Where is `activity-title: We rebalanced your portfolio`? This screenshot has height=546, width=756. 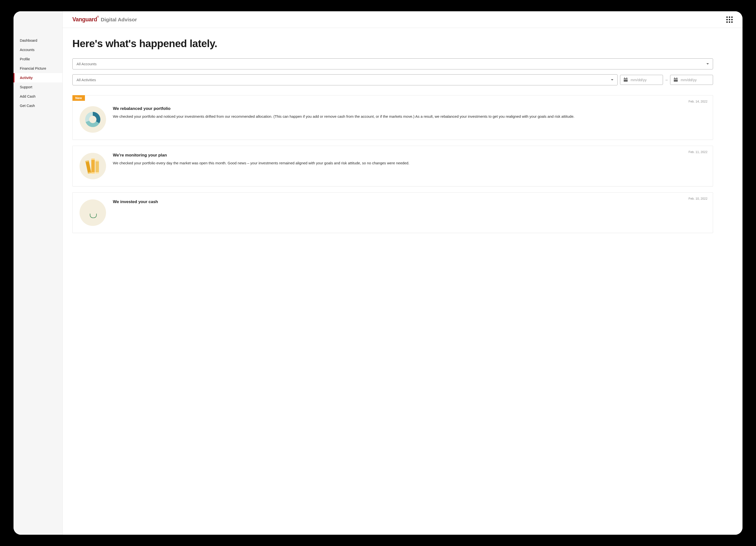 activity-title: We rebalanced your portfolio is located at coordinates (409, 109).